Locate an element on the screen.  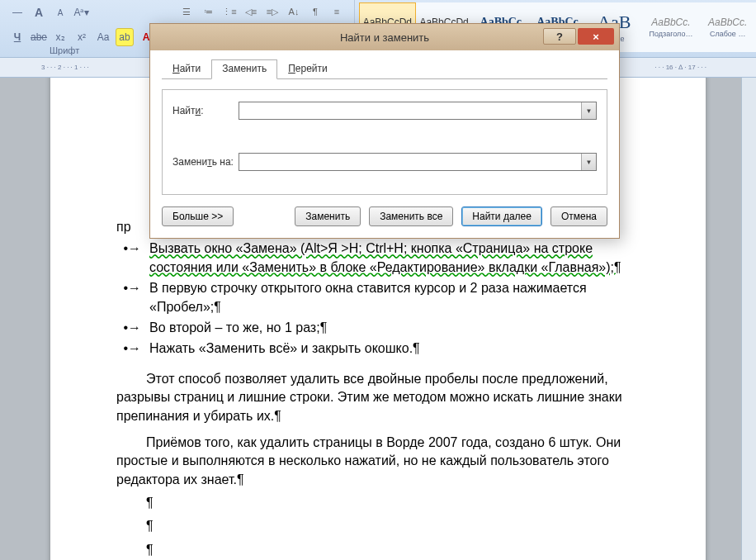
replace-button: Заменить is located at coordinates (328, 216).